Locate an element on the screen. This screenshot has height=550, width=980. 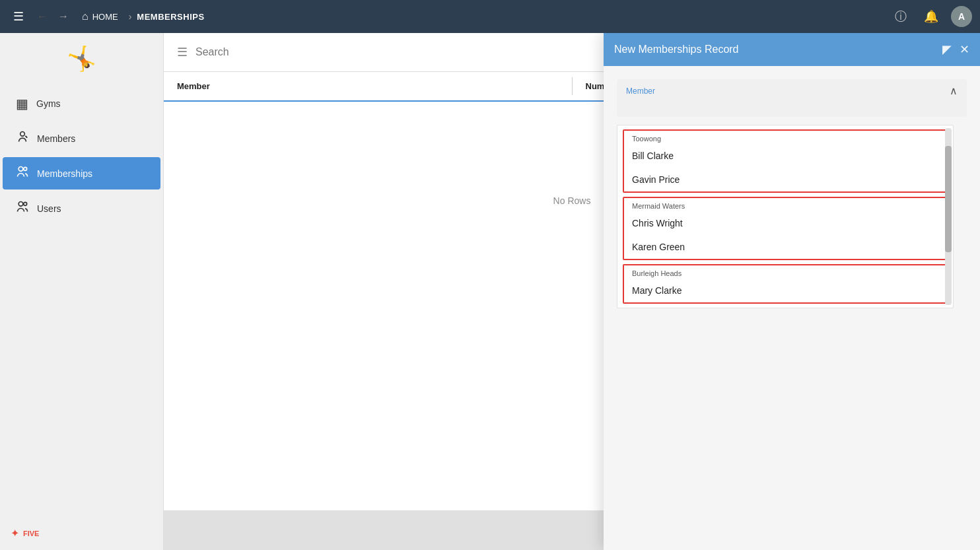
five-logo-text: FIVE is located at coordinates (31, 533).